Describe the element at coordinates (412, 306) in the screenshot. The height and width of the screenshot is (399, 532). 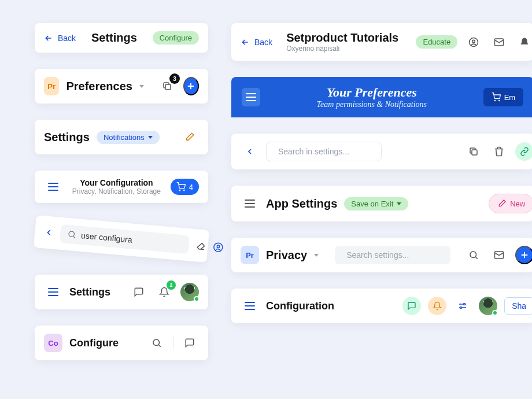
I see `chat-icon` at that location.